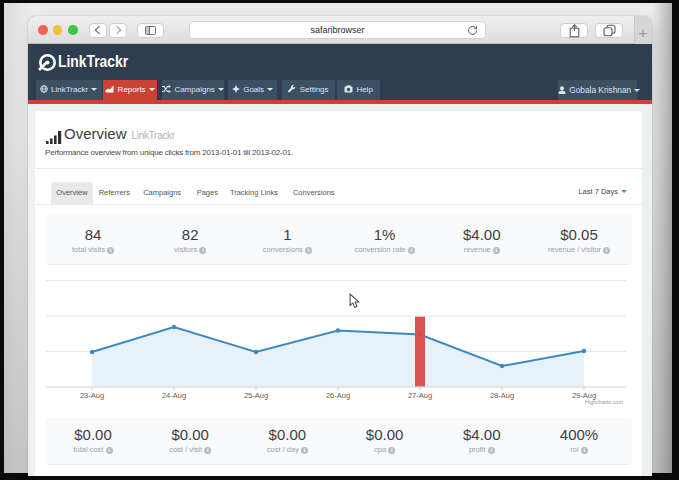 The image size is (679, 480). I want to click on svg-text: 24-Aug, so click(174, 396).